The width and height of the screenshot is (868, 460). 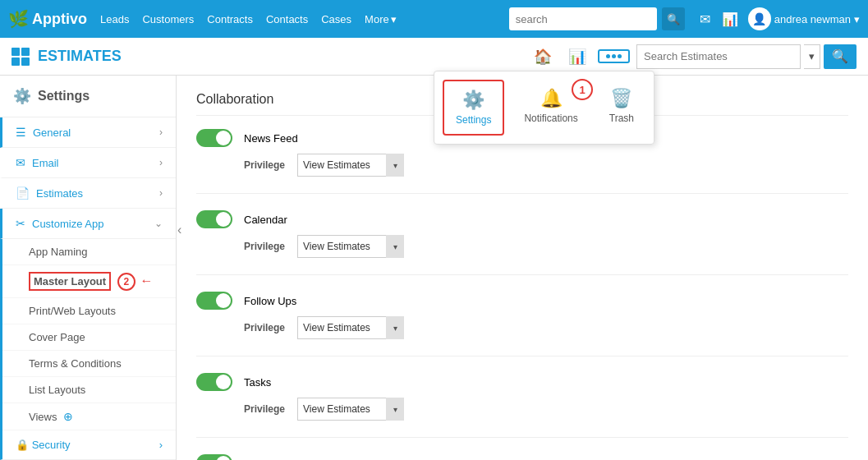 What do you see at coordinates (522, 324) in the screenshot?
I see `collab-item-follow-ups: Follow Ups Privilege View Estimates ▾` at bounding box center [522, 324].